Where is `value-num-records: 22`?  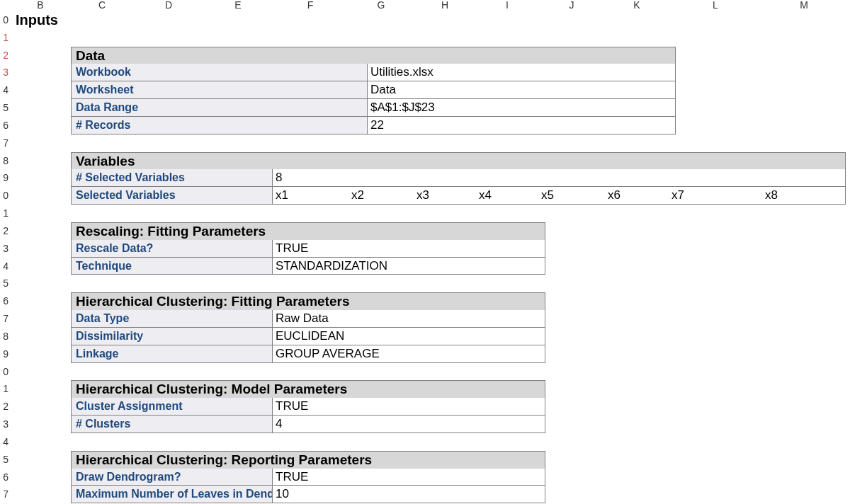
value-num-records: 22 is located at coordinates (521, 126).